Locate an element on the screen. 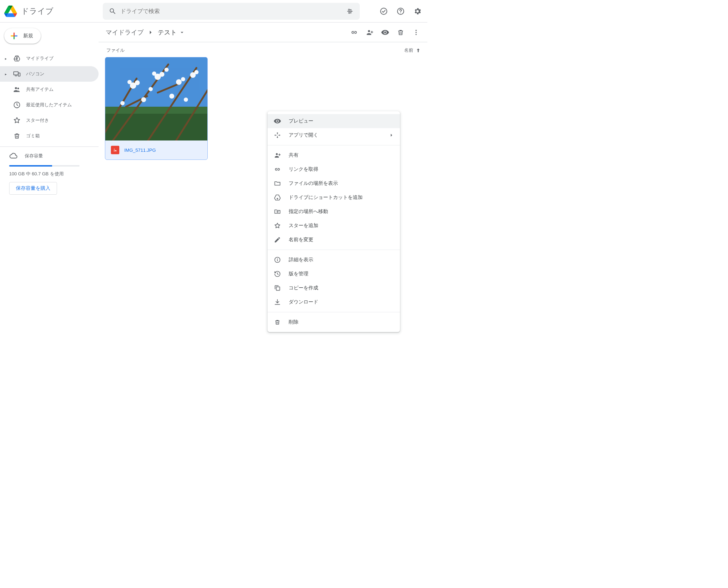  history-icon is located at coordinates (277, 274).